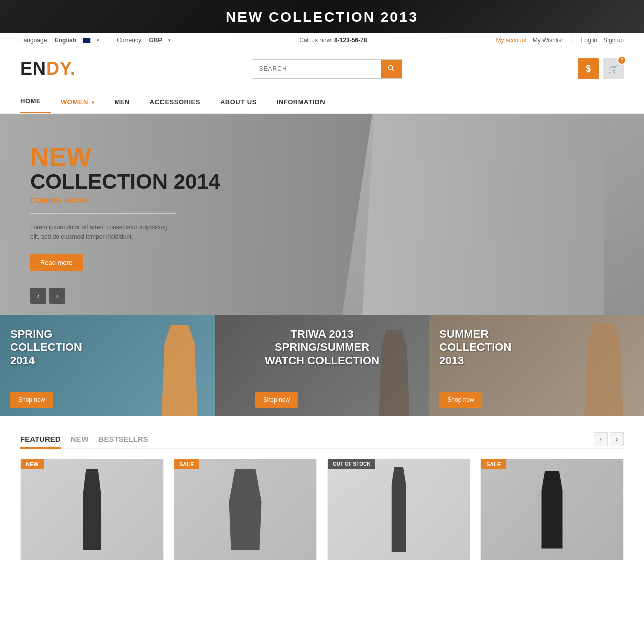 This screenshot has height=644, width=644. Describe the element at coordinates (316, 40) in the screenshot. I see `phone-label: Call us now:` at that location.